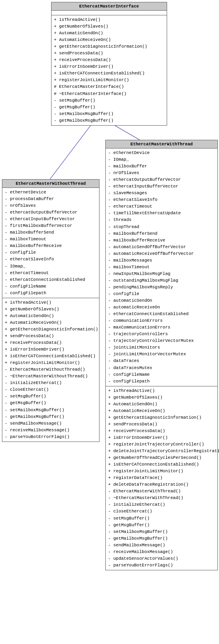 This screenshot has width=219, height=644. I want to click on interface-methods-section: + isThreadActive() + getNumberOfSlaves()…, so click(109, 70).